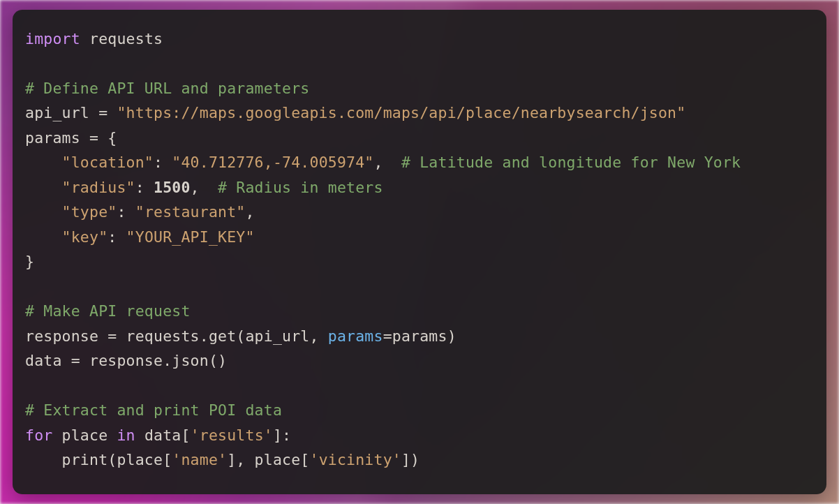  Describe the element at coordinates (272, 162) in the screenshot. I see `dict-val-location: "40.712776,-74.005974"` at that location.